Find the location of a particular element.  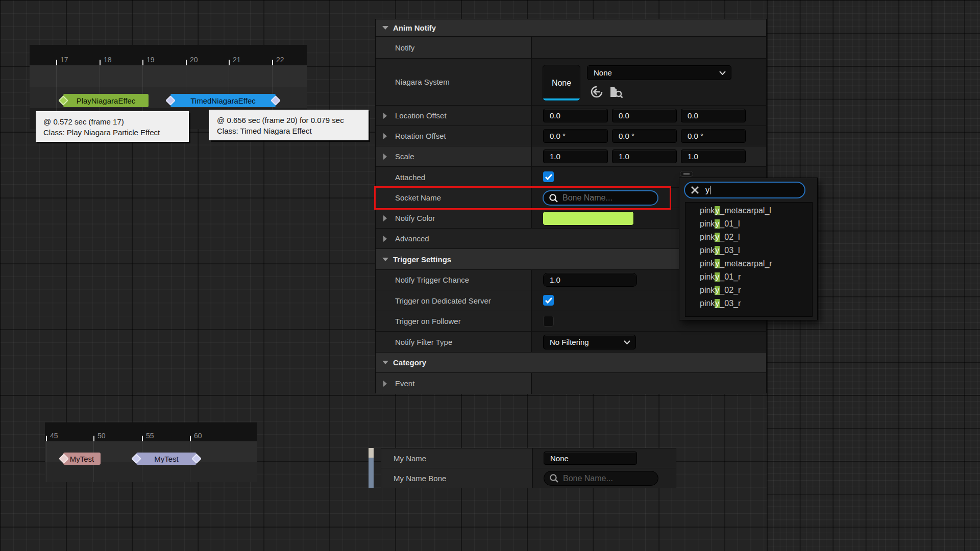

clear-search-icon is located at coordinates (695, 190).